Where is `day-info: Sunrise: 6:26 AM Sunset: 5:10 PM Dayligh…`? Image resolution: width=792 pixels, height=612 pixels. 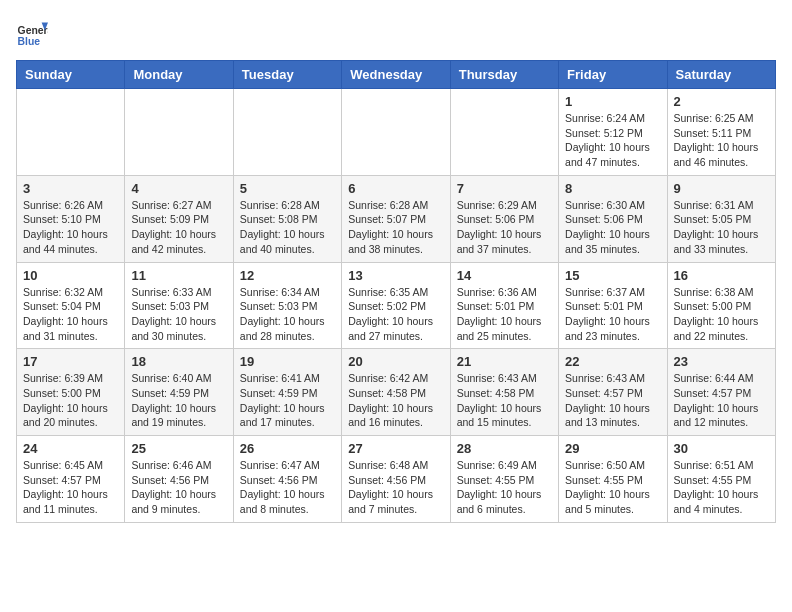
day-info: Sunrise: 6:26 AM Sunset: 5:10 PM Dayligh… is located at coordinates (70, 228).